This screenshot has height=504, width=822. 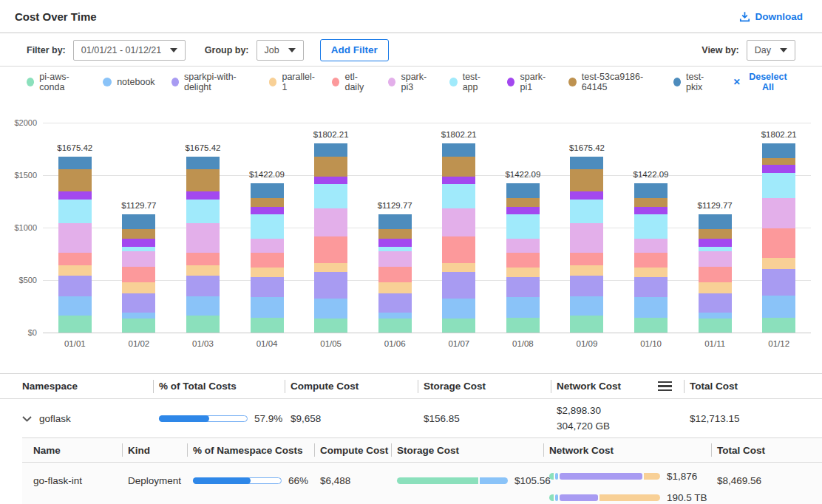 I want to click on legend-item-pi-aws-conda: pi-aws-conda, so click(x=56, y=82).